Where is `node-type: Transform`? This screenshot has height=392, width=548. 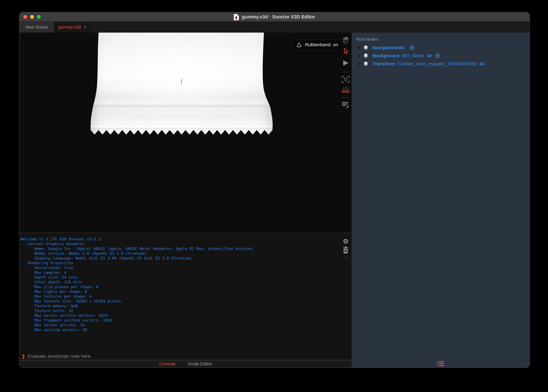
node-type: Transform is located at coordinates (384, 64).